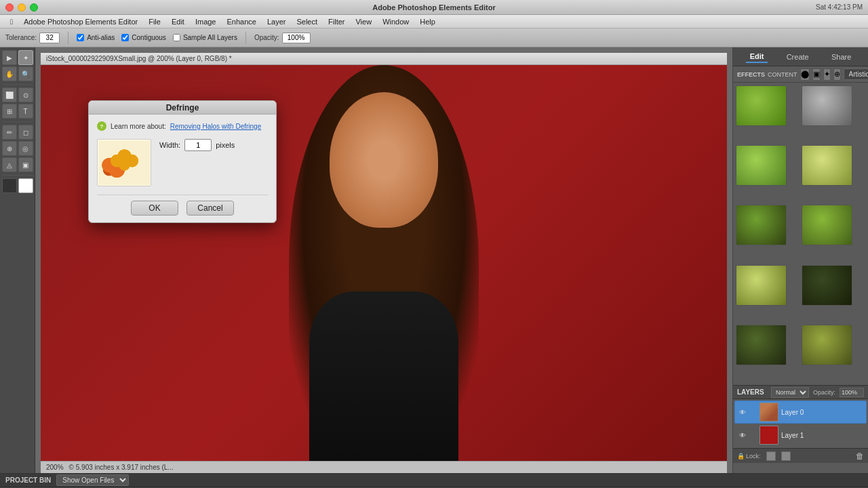 The height and width of the screenshot is (488, 868). I want to click on traffic-lights, so click(22, 7).